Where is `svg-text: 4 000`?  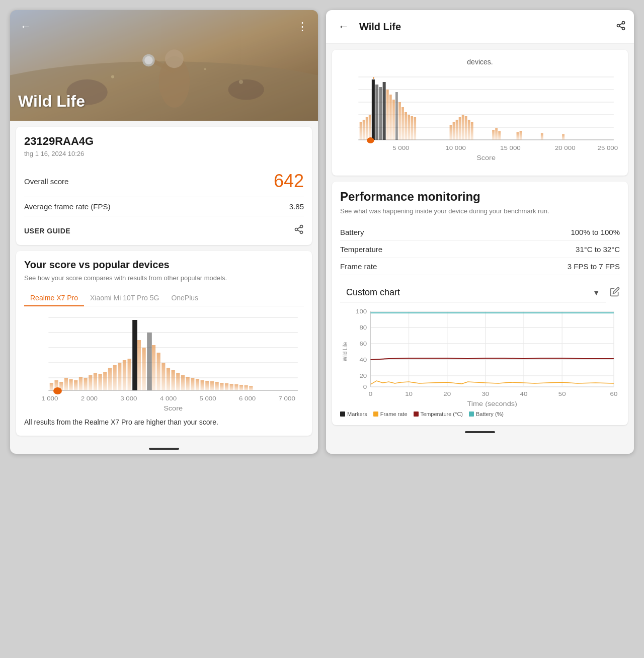 svg-text: 4 000 is located at coordinates (168, 398).